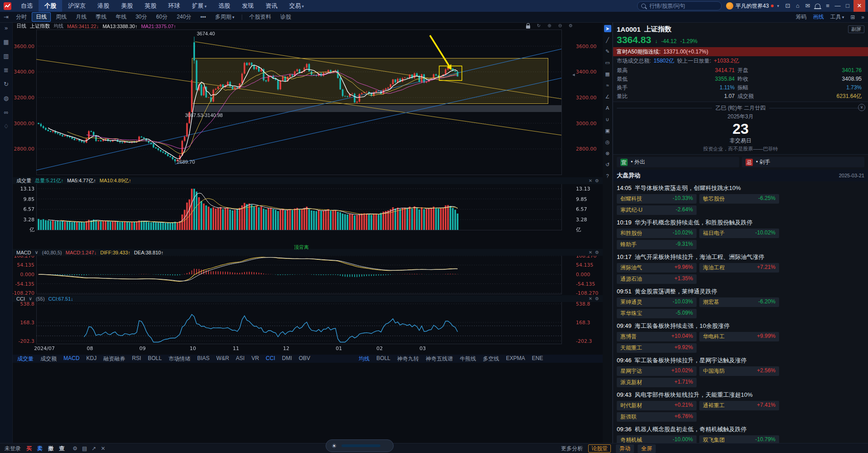 The height and width of the screenshot is (453, 868). Describe the element at coordinates (549, 26) in the screenshot. I see `zoom-in-icon: ⊕` at that location.